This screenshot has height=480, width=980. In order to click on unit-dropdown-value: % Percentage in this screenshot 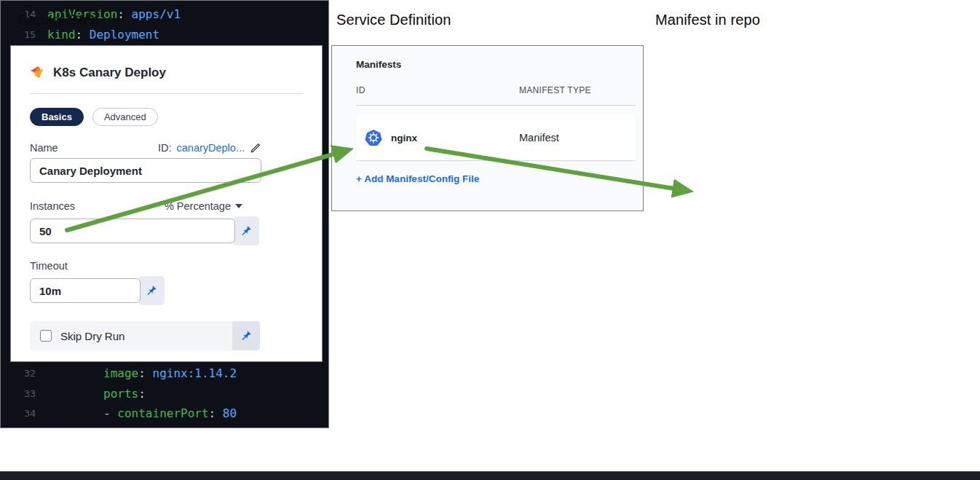, I will do `click(198, 206)`.